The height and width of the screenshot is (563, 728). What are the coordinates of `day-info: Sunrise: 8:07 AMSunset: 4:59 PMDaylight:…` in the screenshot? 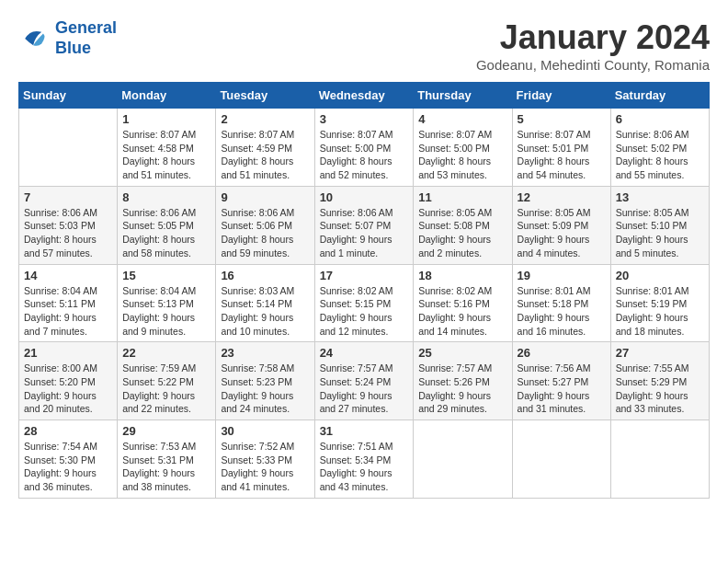 It's located at (265, 155).